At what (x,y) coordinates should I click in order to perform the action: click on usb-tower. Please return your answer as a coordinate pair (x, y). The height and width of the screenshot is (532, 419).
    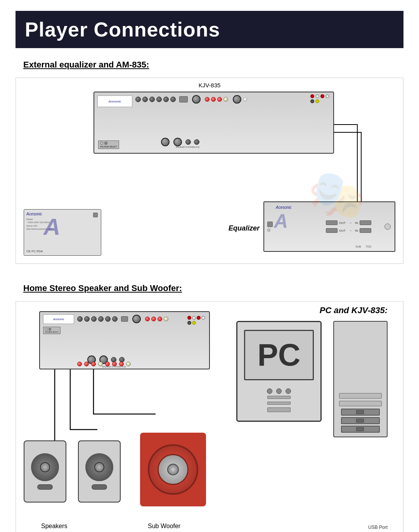
    Looking at the image, I should click on (360, 379).